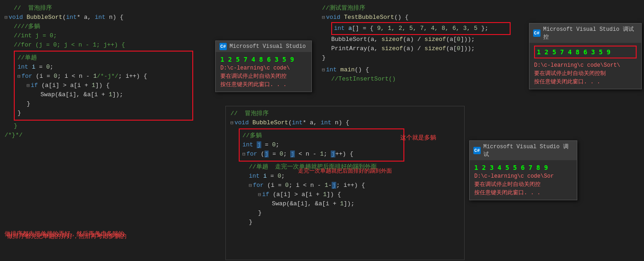  Describe the element at coordinates (104, 76) in the screenshot. I see `code-line: ⊟ for (i = 0; i < n - 1/*-j*/; i++) {` at that location.